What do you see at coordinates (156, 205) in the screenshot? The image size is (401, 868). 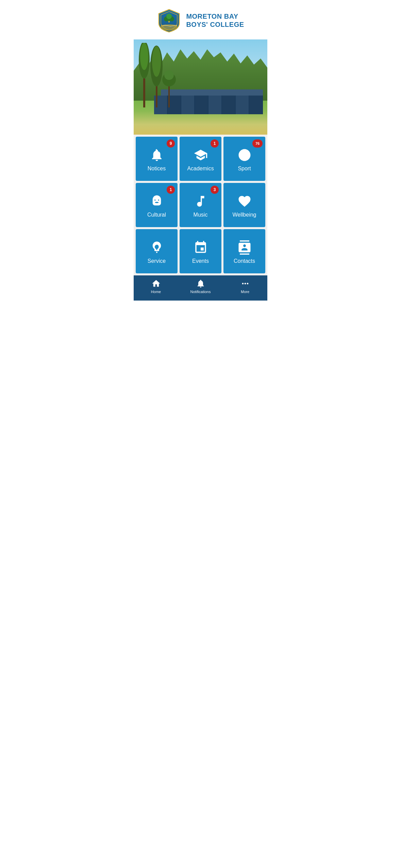 I see `grid-item-cultural: 1 Cultural` at bounding box center [156, 205].